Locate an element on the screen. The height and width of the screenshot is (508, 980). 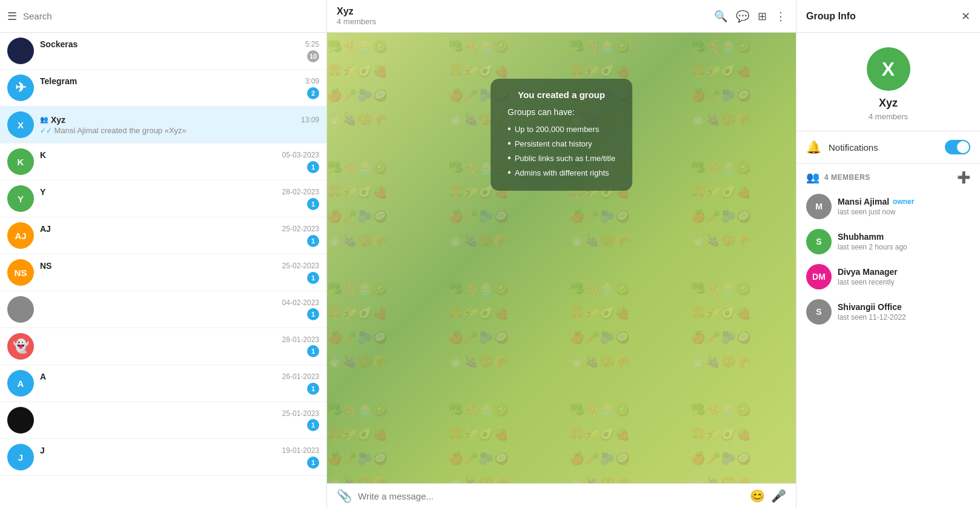
bell-icon: 🔔 is located at coordinates (814, 147).